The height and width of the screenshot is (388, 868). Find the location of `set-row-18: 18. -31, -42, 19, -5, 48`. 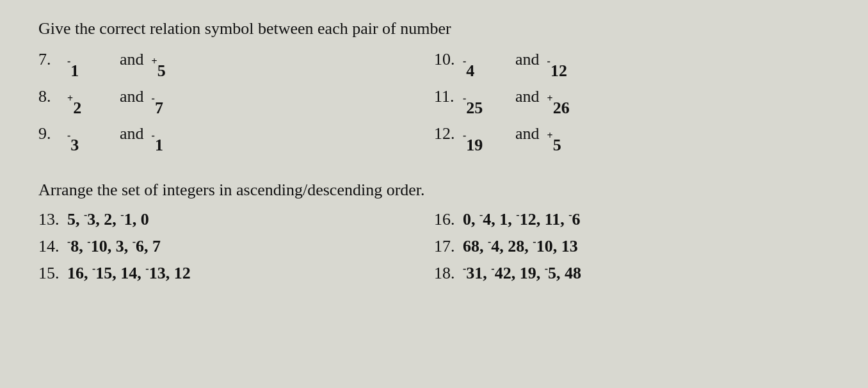

set-row-18: 18. -31, -42, 19, -5, 48 is located at coordinates (632, 273).